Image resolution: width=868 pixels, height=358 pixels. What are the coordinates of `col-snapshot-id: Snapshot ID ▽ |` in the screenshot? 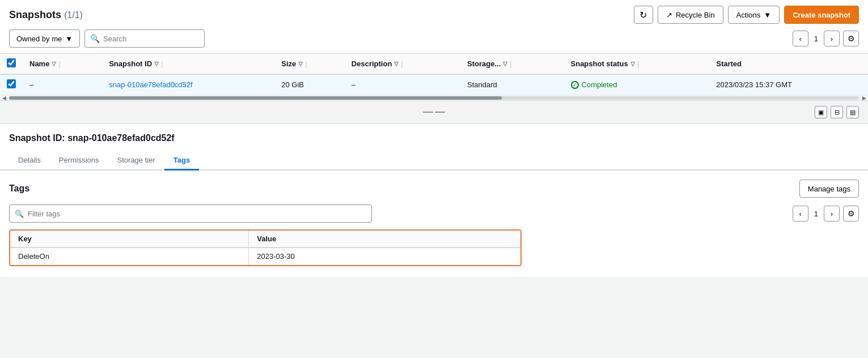 It's located at (188, 64).